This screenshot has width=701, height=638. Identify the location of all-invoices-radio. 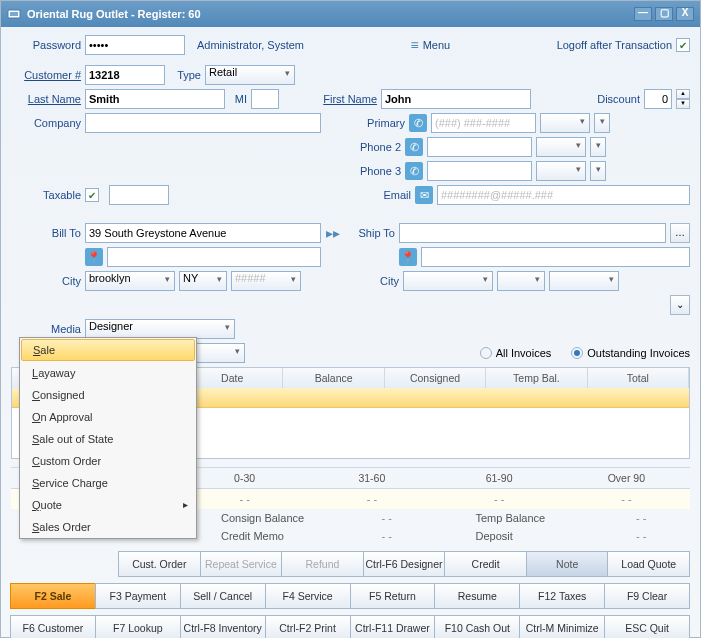
(486, 353).